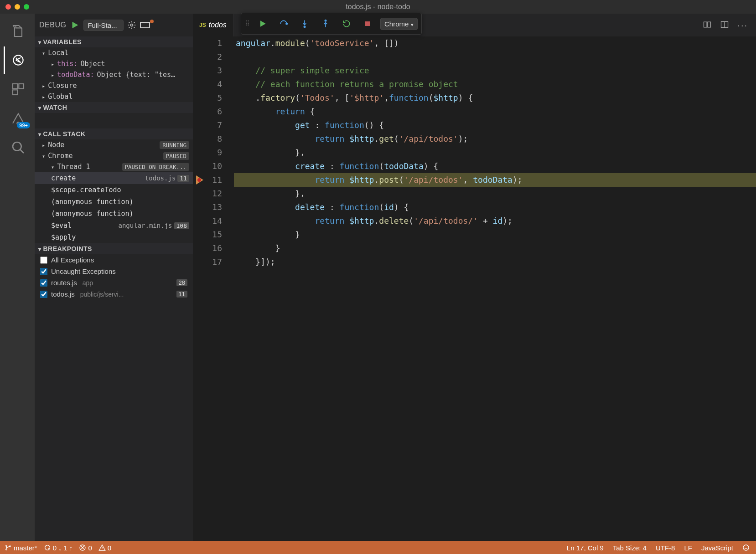 This screenshot has width=756, height=554. I want to click on callstack-header: CALL STACK, so click(114, 134).